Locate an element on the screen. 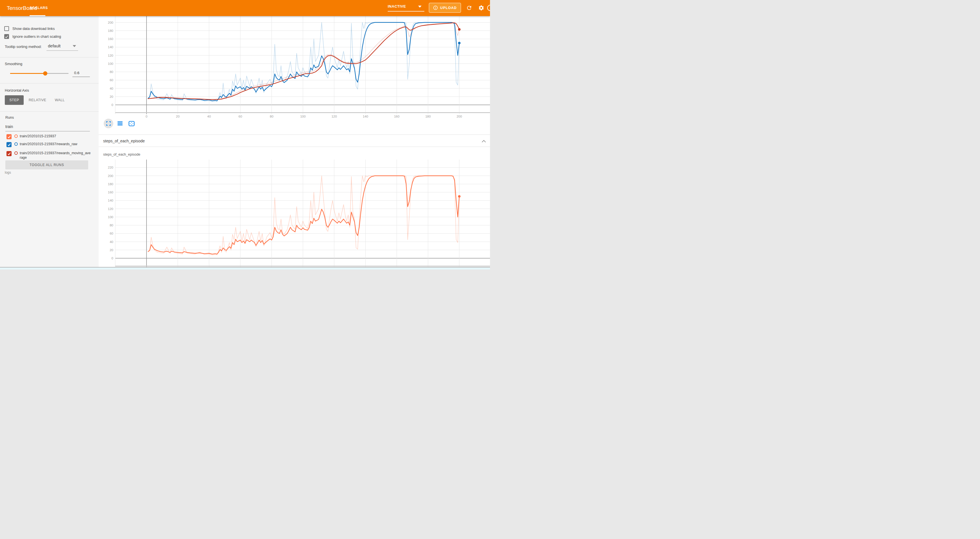 This screenshot has width=980, height=539. tab-label: SCALARS is located at coordinates (37, 8).